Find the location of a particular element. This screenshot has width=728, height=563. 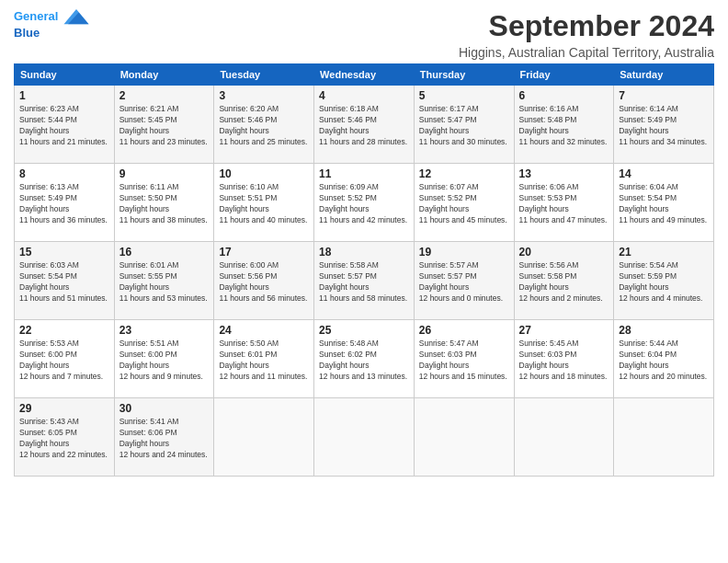

day-number: 23 is located at coordinates (165, 330).